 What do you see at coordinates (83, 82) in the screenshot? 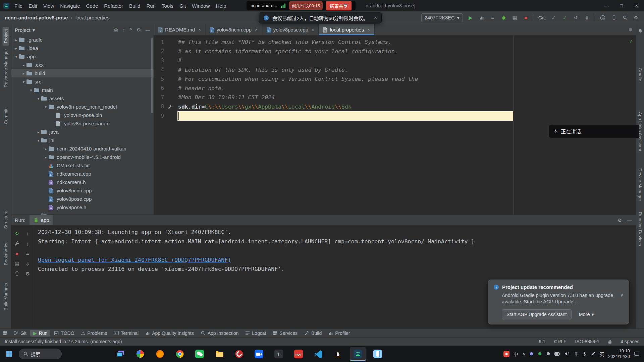
I see `tree-item-src: ▾src` at bounding box center [83, 82].